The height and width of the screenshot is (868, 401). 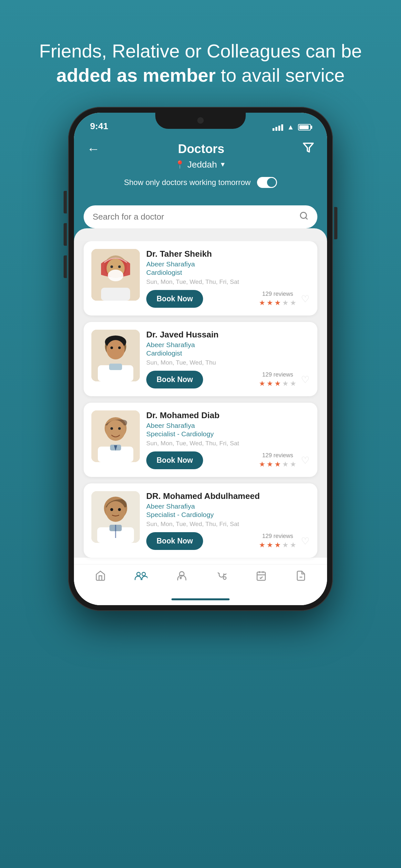 What do you see at coordinates (201, 599) in the screenshot?
I see `home-indicator` at bounding box center [201, 599].